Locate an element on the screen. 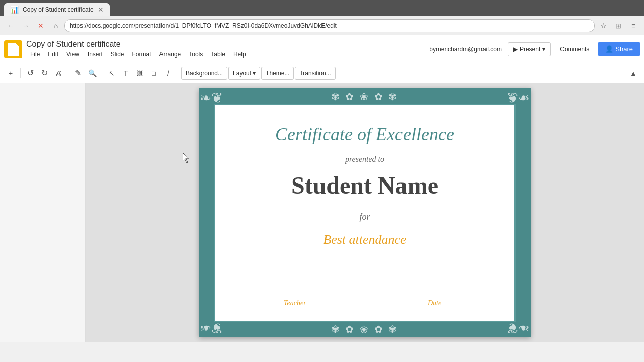 The height and width of the screenshot is (362, 644). slides-panel is located at coordinates (43, 213).